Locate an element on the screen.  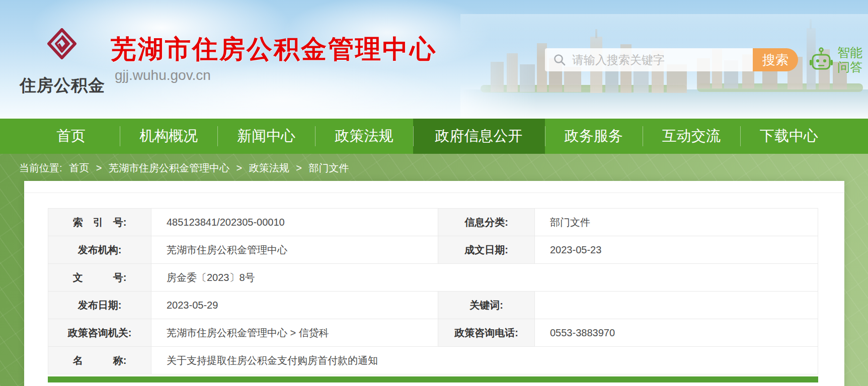
site-url: gjj.wuhu.gov.cn is located at coordinates (163, 75).